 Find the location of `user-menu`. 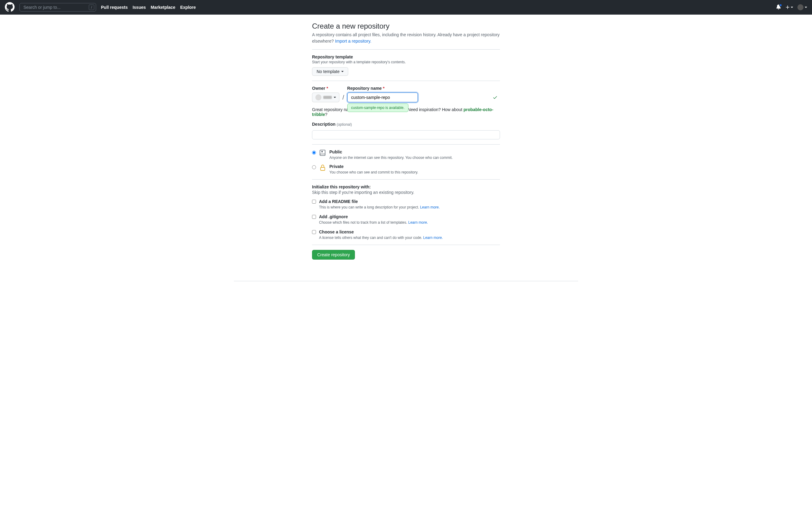

user-menu is located at coordinates (803, 7).